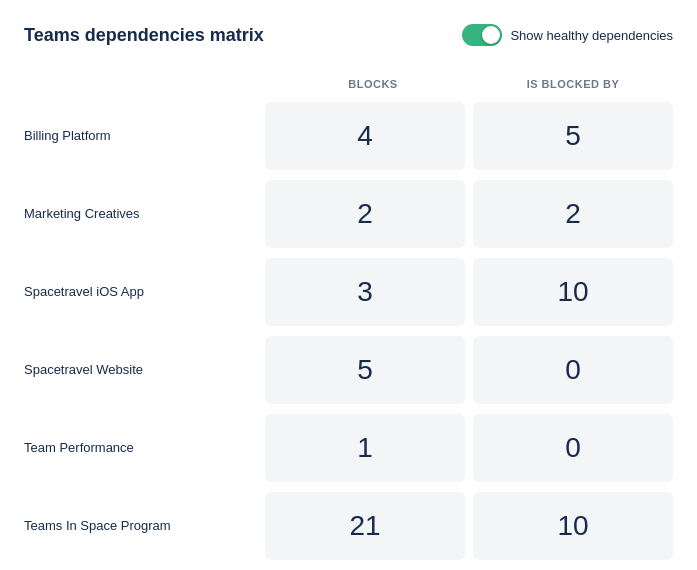 The height and width of the screenshot is (570, 697). Describe the element at coordinates (348, 84) in the screenshot. I see `matrix-header: BLOCKS IS BLOCKED BY` at that location.